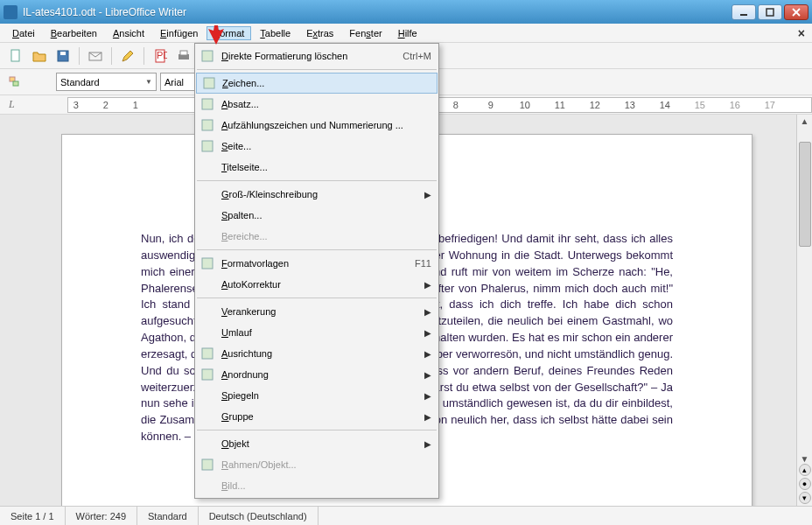 This screenshot has width=812, height=525. What do you see at coordinates (323, 284) in the screenshot?
I see `menu-item-label: AutoKorrektur` at bounding box center [323, 284].